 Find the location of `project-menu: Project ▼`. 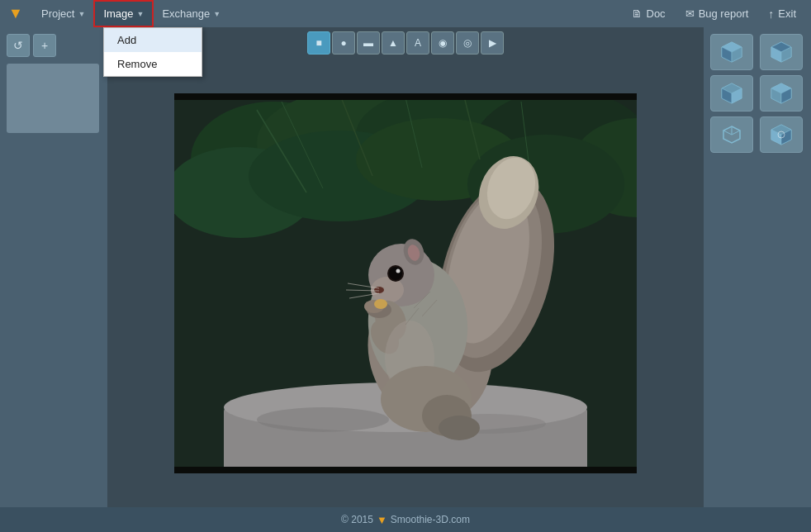

project-menu: Project ▼ is located at coordinates (63, 13).